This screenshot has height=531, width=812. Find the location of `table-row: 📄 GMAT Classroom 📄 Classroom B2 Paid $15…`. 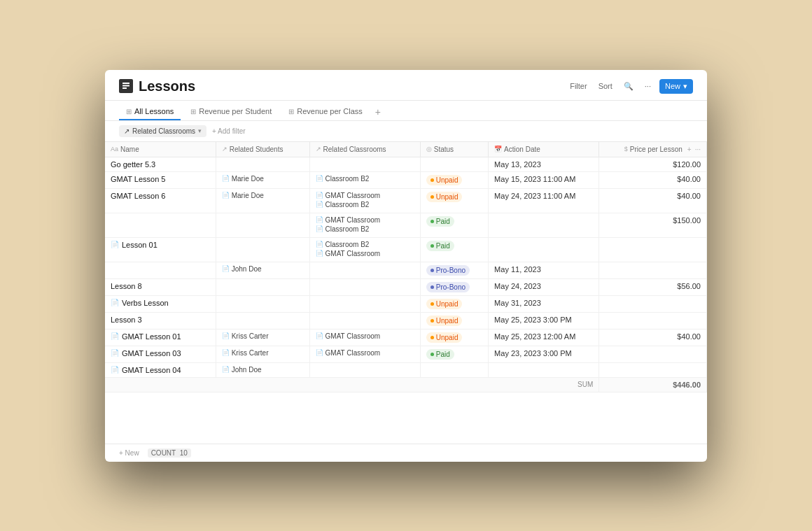

table-row: 📄 GMAT Classroom 📄 Classroom B2 Paid $15… is located at coordinates (406, 225).